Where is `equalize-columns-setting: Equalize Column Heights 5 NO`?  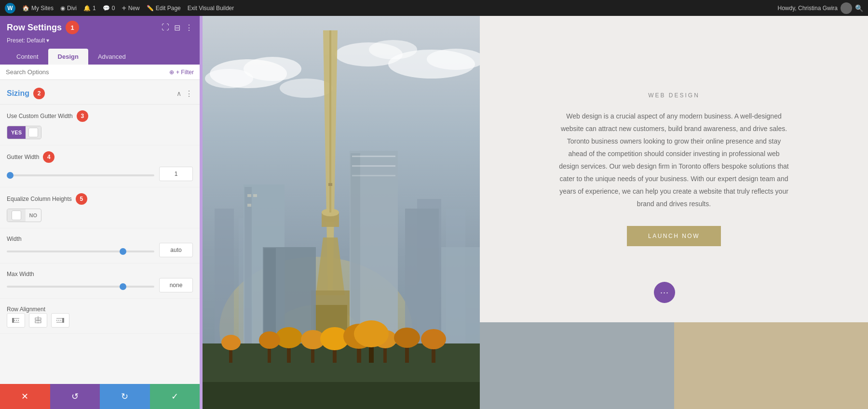
equalize-columns-setting: Equalize Column Heights 5 NO is located at coordinates (100, 208).